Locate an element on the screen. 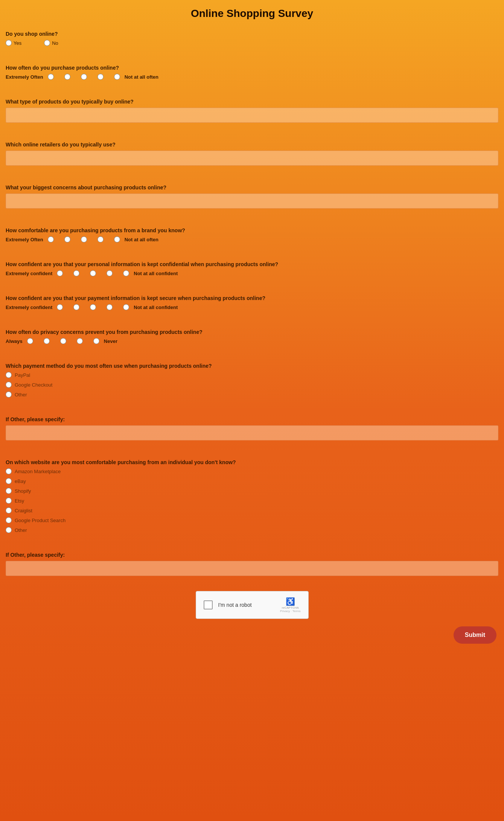 This screenshot has height=821, width=504. q4-input is located at coordinates (252, 158).